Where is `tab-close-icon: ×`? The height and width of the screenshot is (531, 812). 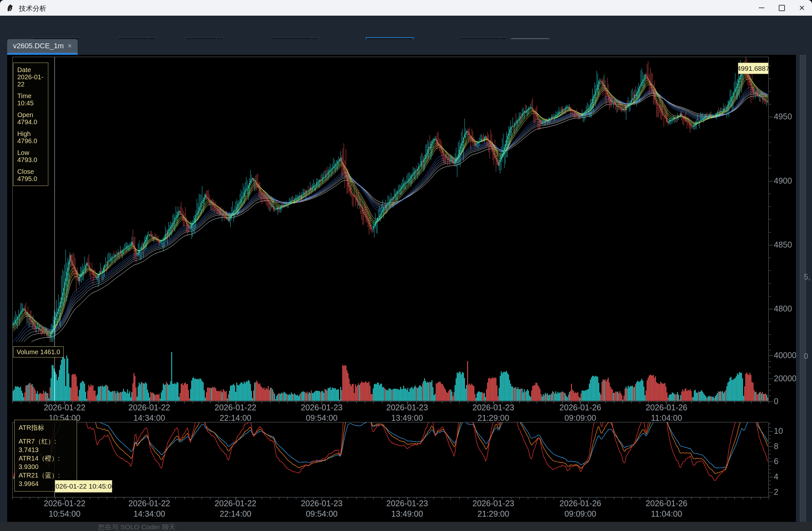
tab-close-icon: × is located at coordinates (70, 46).